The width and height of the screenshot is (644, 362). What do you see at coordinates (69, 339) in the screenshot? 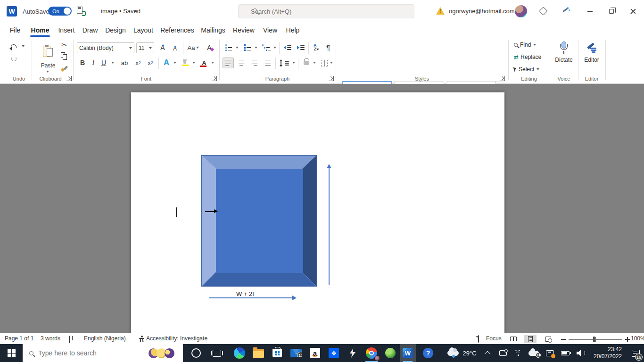
I see `proofing-icon` at bounding box center [69, 339].